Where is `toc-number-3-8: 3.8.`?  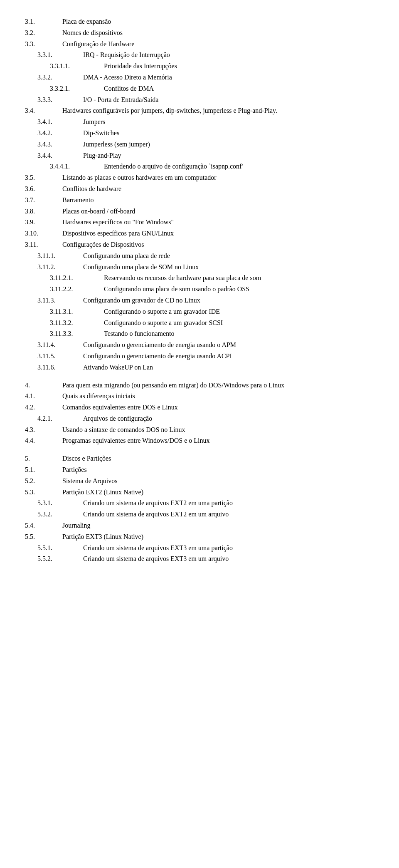 toc-number-3-8: 3.8. is located at coordinates (44, 211).